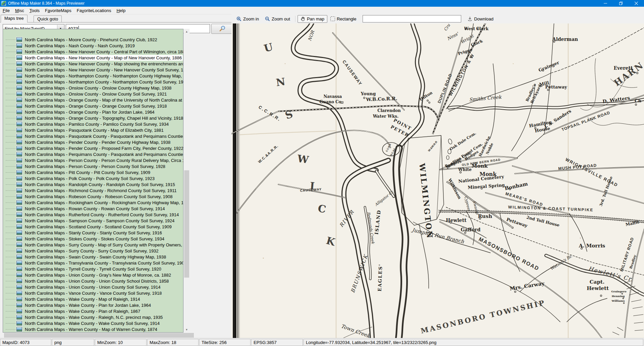 This screenshot has width=644, height=346. What do you see at coordinates (93, 245) in the screenshot?
I see `tree-item: North Carolina Maps - Surry County - Map…` at bounding box center [93, 245].